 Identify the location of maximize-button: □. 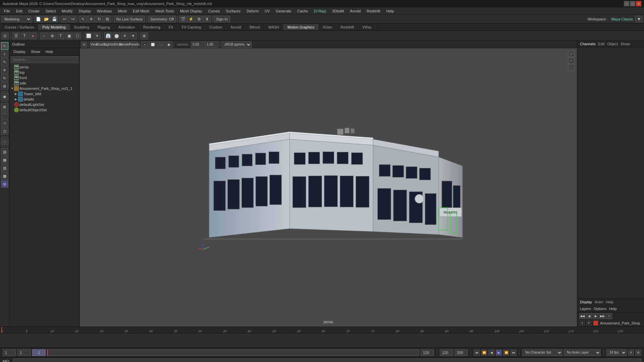
(633, 4).